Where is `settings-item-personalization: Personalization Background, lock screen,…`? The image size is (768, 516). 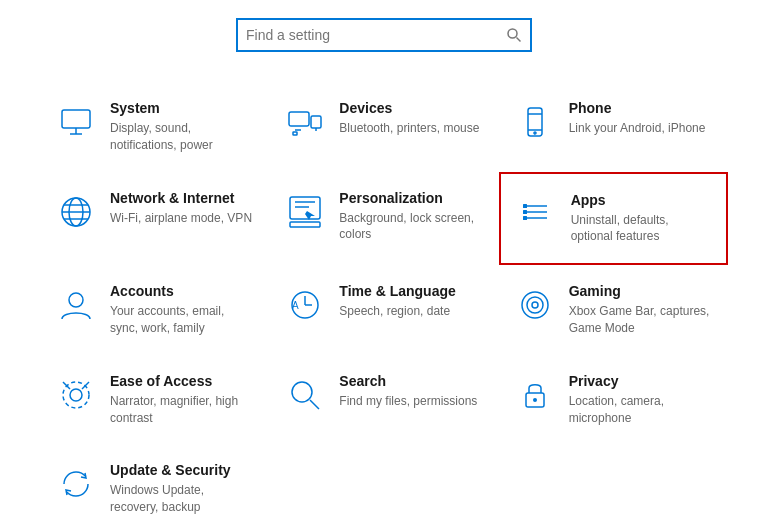
settings-item-personalization: Personalization Background, lock screen,… is located at coordinates (384, 219).